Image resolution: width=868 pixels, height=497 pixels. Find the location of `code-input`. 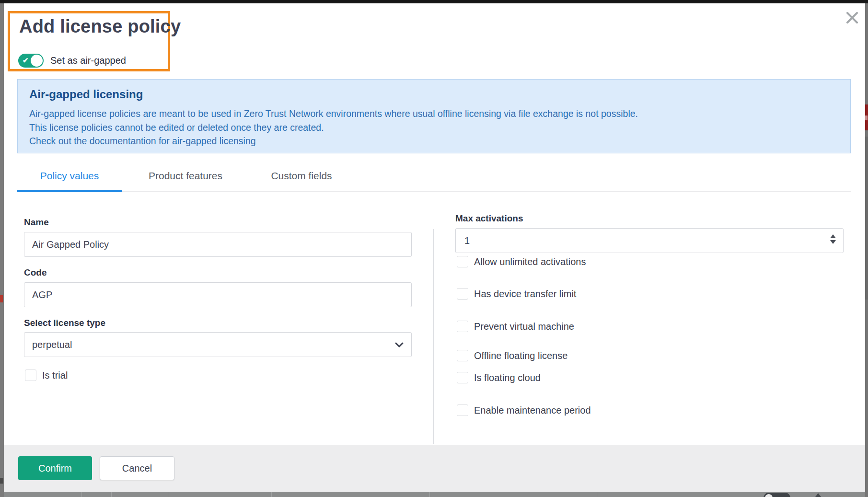

code-input is located at coordinates (218, 295).